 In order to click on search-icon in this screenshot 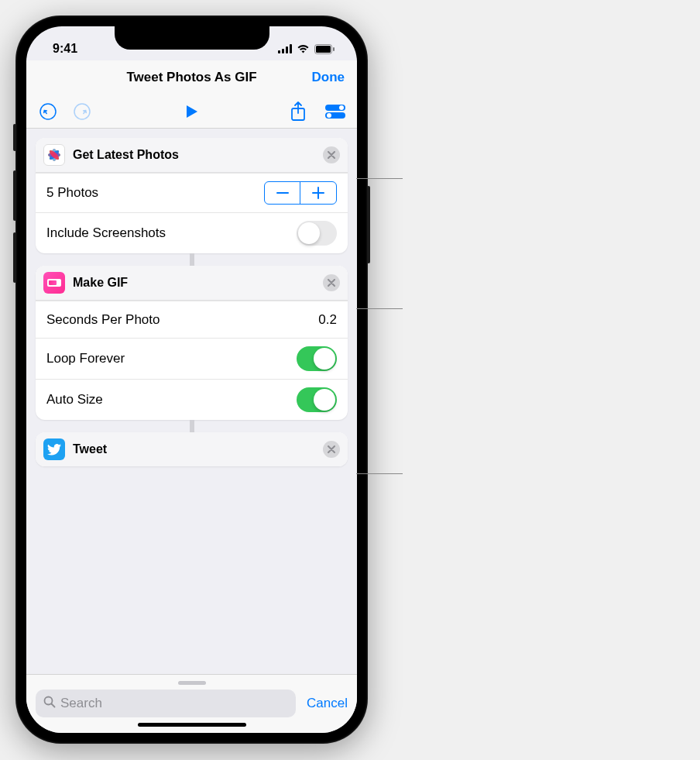, I will do `click(50, 703)`.